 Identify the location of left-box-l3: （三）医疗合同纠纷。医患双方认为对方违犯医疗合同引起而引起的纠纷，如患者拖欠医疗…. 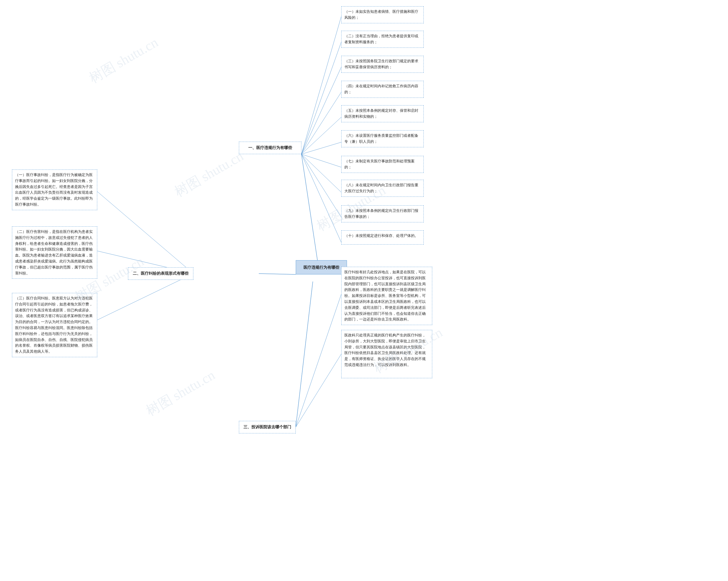
(55, 325).